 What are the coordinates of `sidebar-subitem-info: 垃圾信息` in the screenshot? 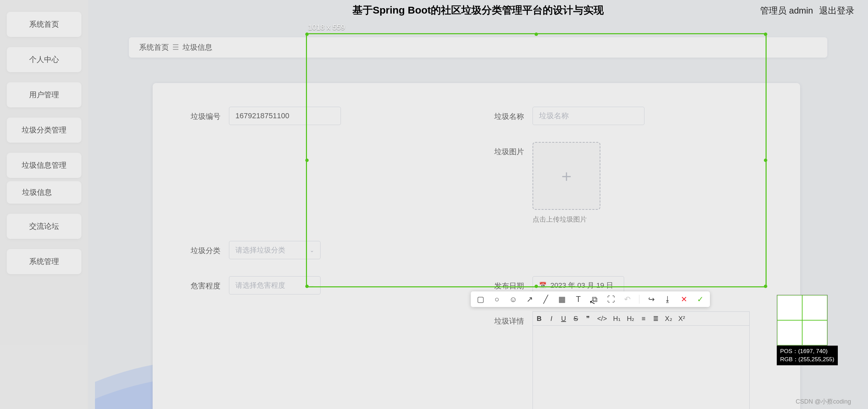 It's located at (44, 192).